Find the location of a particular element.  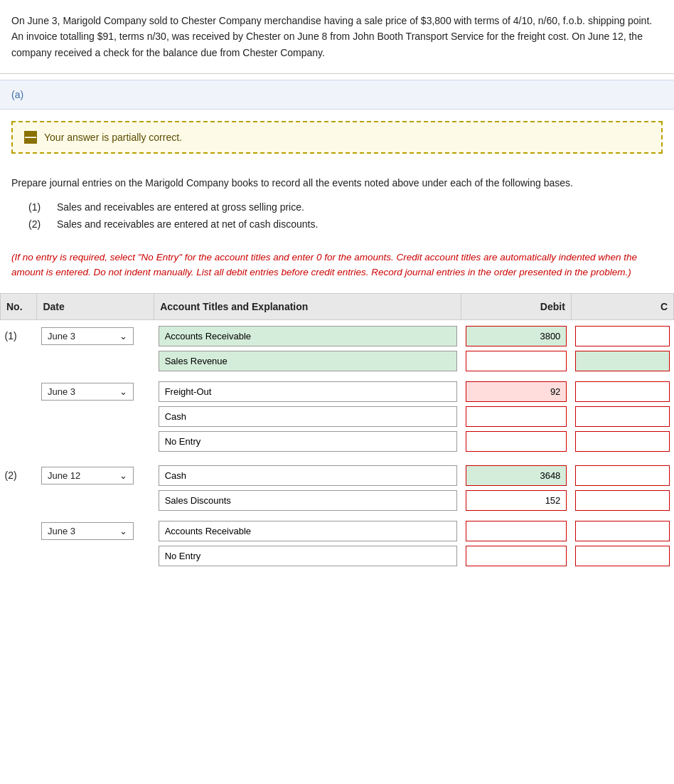

col-header-date: Date is located at coordinates (95, 306).